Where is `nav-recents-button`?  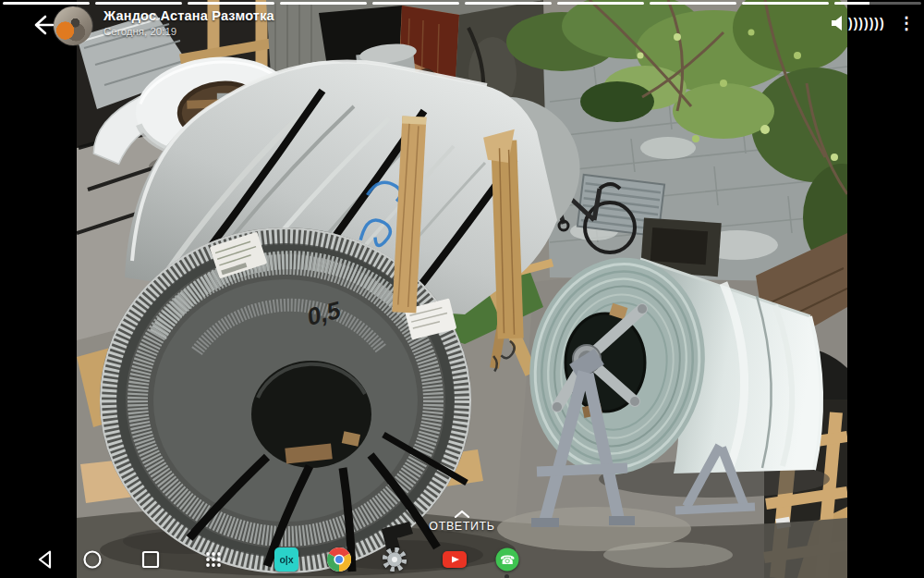
nav-recents-button is located at coordinates (151, 560).